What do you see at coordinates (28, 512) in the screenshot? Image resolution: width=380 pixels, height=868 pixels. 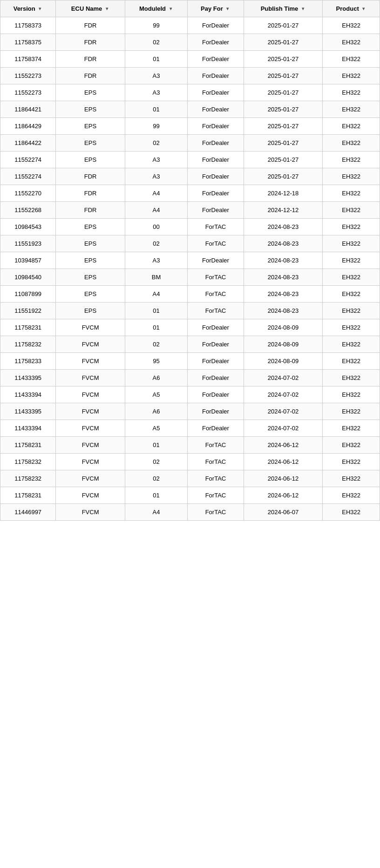 I see `cell-version: 11446997` at bounding box center [28, 512].